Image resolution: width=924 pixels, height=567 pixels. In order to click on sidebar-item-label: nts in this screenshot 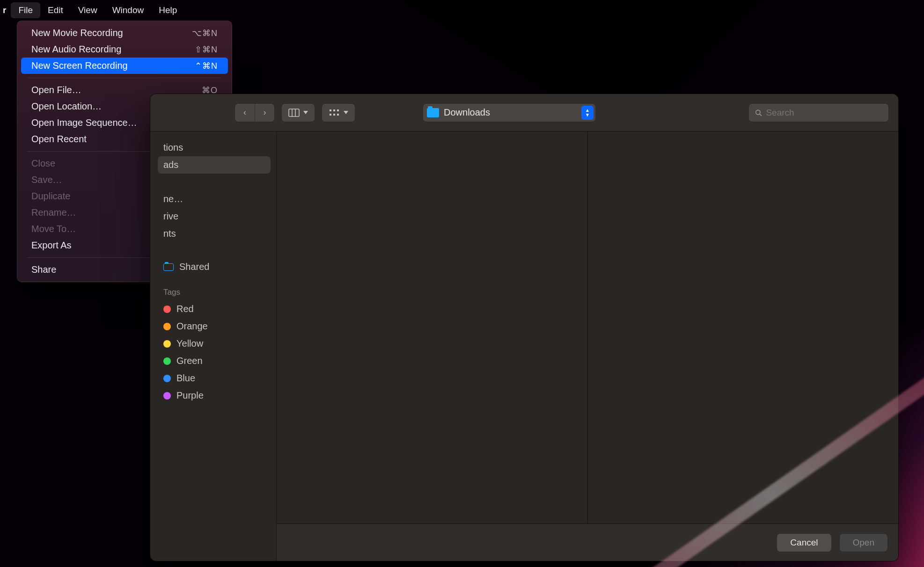, I will do `click(169, 234)`.